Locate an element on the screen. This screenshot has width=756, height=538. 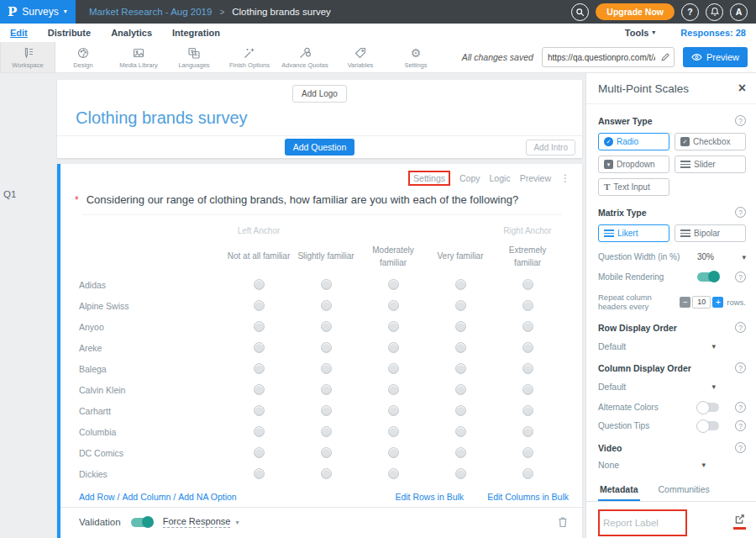
survey-title: Clothing brands survey is located at coordinates (319, 119).